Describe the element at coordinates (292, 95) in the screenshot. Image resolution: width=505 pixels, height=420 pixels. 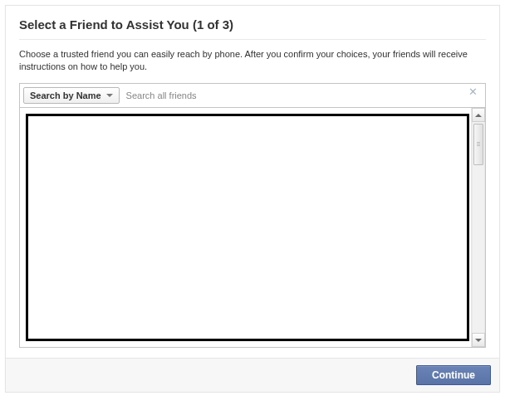
I see `search-input-container` at that location.